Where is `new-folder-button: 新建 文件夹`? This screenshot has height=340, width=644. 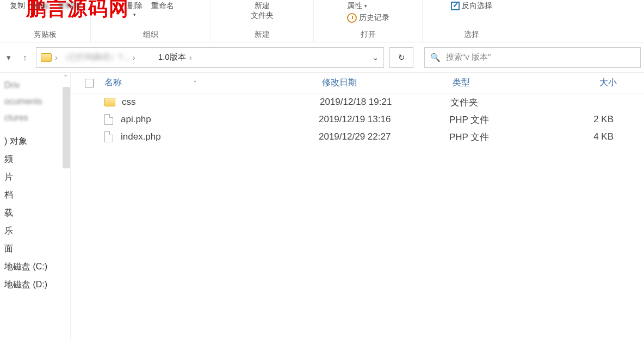 new-folder-button: 新建 文件夹 is located at coordinates (262, 11).